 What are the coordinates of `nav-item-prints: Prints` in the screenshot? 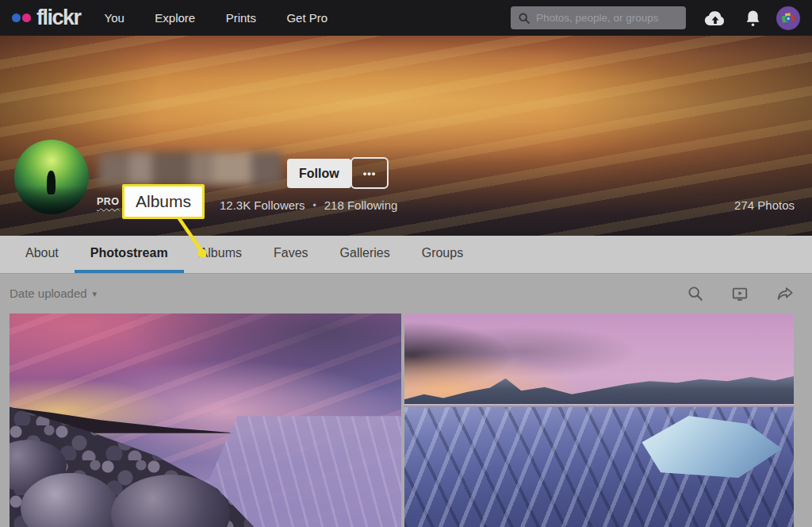 It's located at (241, 17).